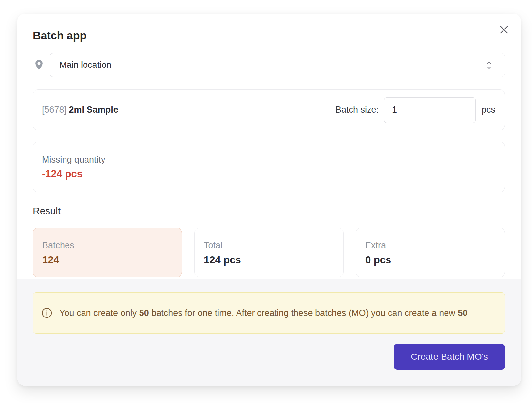  Describe the element at coordinates (47, 313) in the screenshot. I see `info-icon` at that location.